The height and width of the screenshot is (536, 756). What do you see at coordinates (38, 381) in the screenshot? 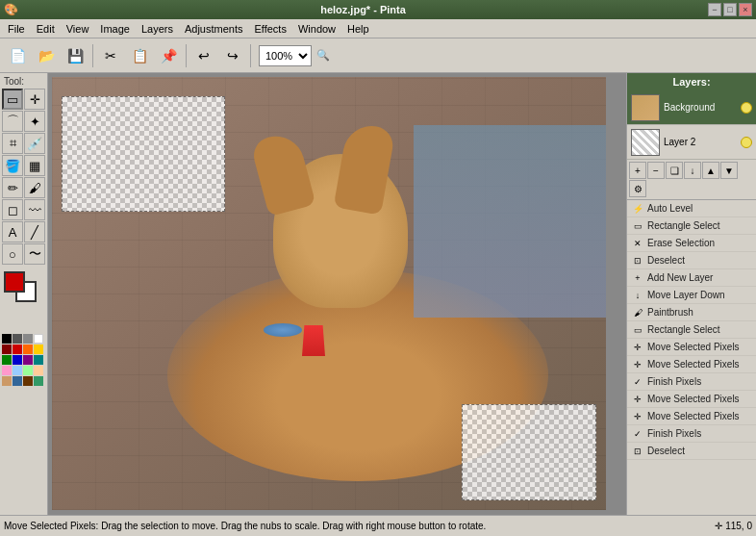
I see `palette-seagreen` at bounding box center [38, 381].